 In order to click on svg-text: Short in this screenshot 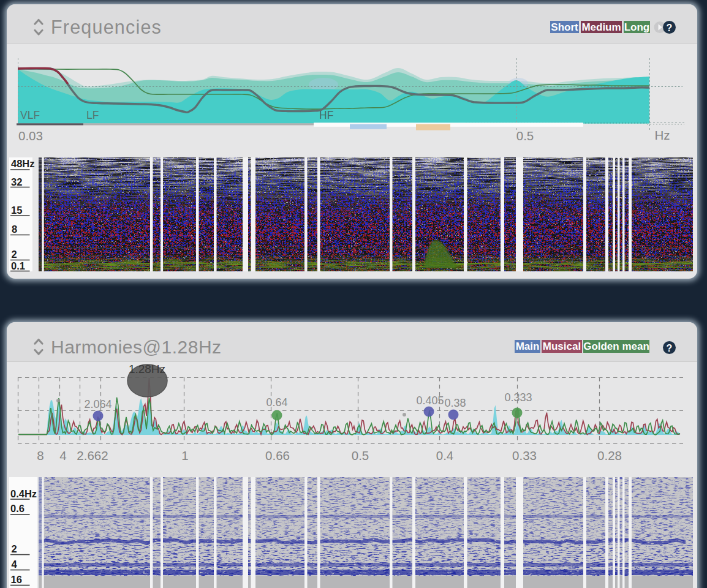, I will do `click(565, 27)`.